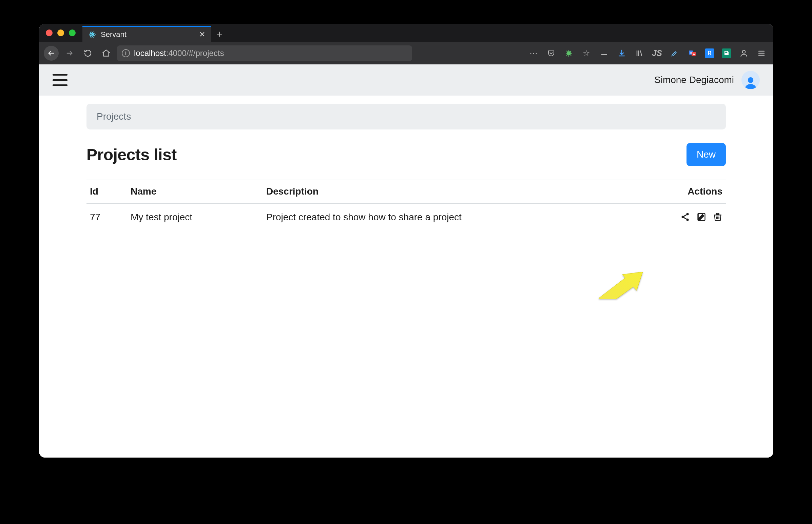  What do you see at coordinates (406, 117) in the screenshot?
I see `breadcrumb: Projects` at bounding box center [406, 117].